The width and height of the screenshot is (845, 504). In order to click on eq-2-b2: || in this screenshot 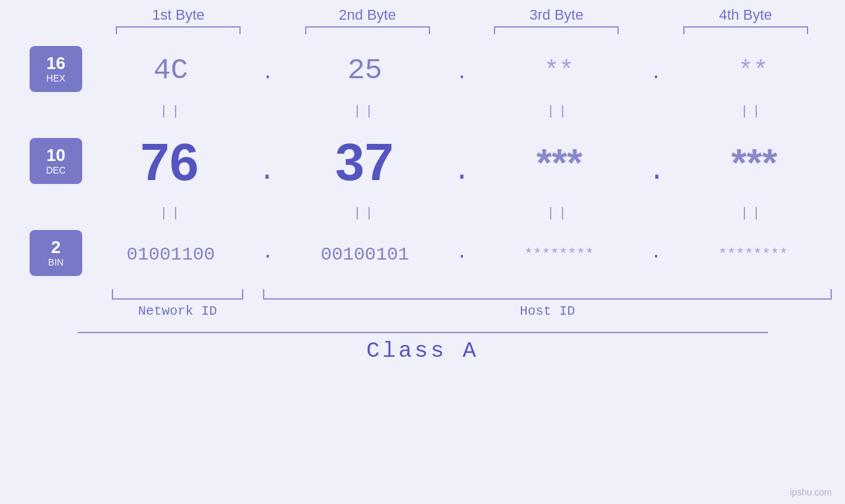, I will do `click(365, 213)`.